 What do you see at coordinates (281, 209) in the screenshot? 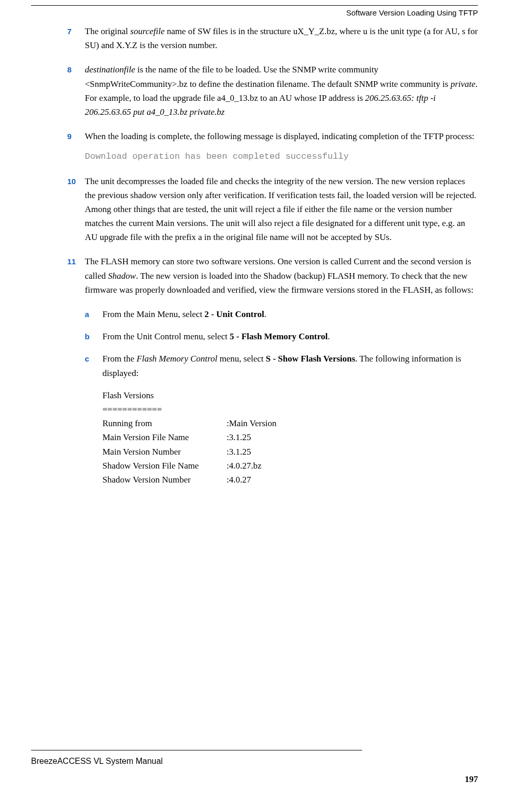
I see `list-body: The unit decompresses the loaded file an…` at bounding box center [281, 209].